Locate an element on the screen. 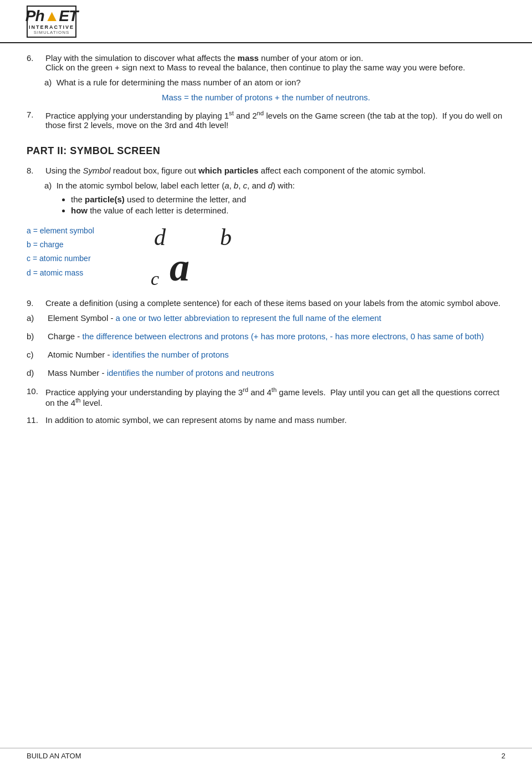  logo-interactive: INTERACTIVE is located at coordinates (52, 27).